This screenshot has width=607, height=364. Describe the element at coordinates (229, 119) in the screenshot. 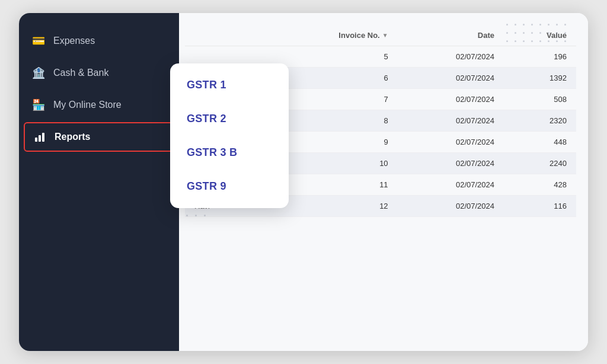

I see `dropdown-item-gstr2: GSTR 2` at that location.